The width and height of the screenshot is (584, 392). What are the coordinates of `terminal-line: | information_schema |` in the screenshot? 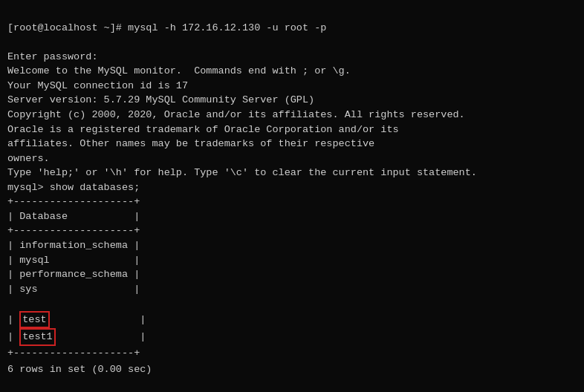 It's located at (292, 246).